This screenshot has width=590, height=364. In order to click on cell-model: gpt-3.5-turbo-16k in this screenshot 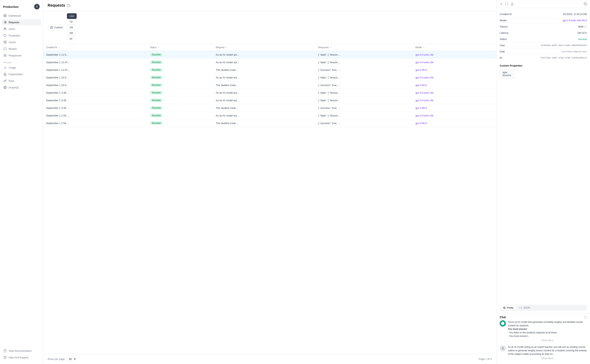, I will do `click(454, 55)`.